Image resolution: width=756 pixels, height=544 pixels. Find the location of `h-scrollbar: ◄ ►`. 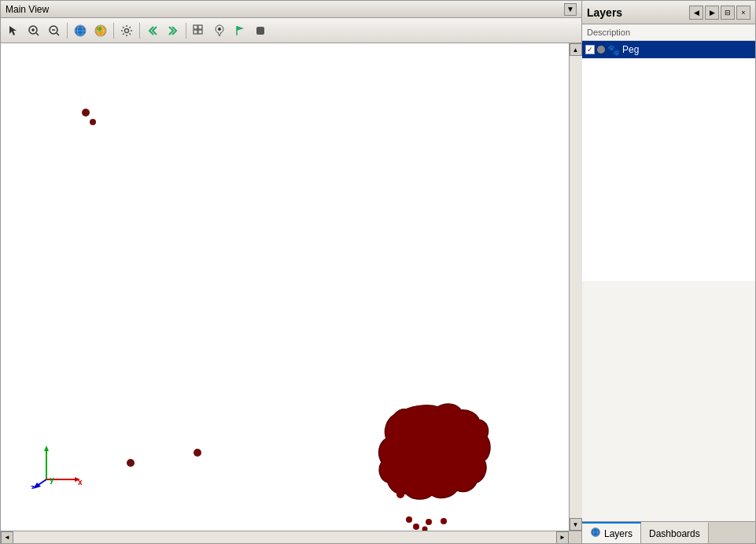

h-scrollbar: ◄ ► is located at coordinates (285, 537).